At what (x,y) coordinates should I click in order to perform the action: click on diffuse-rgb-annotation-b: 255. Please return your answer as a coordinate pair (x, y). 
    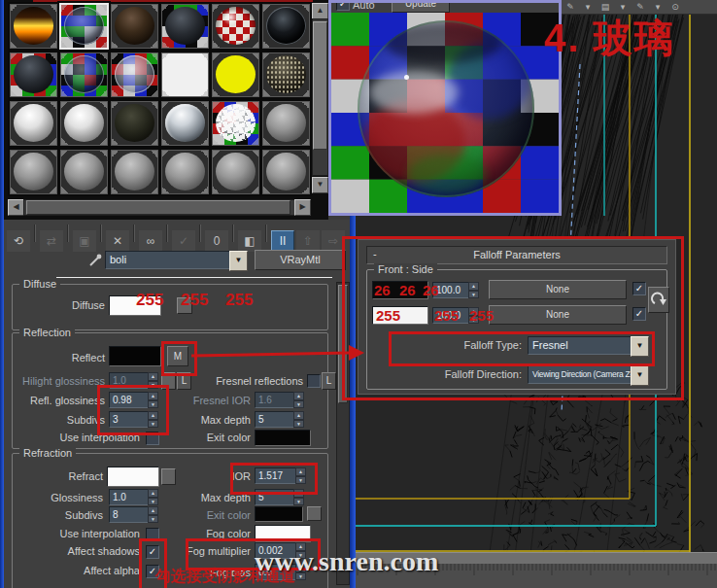
    Looking at the image, I should click on (239, 300).